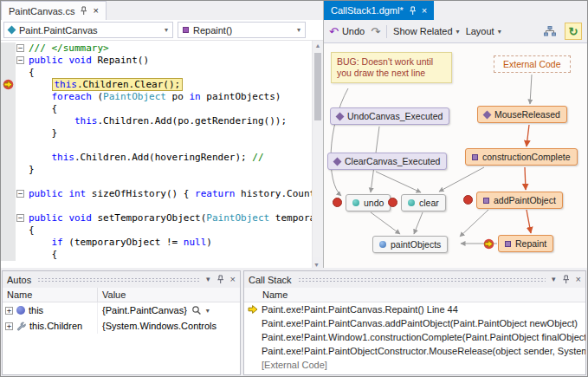 Image resolution: width=588 pixels, height=377 pixels. Describe the element at coordinates (54, 10) in the screenshot. I see `tab-paintcanvas: PaintCanvas.cs ×` at that location.